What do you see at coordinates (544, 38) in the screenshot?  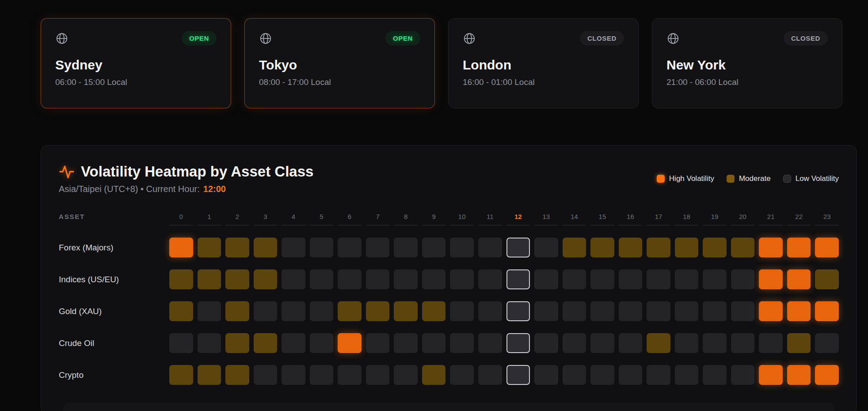 I see `session-card-top: CLOSED` at bounding box center [544, 38].